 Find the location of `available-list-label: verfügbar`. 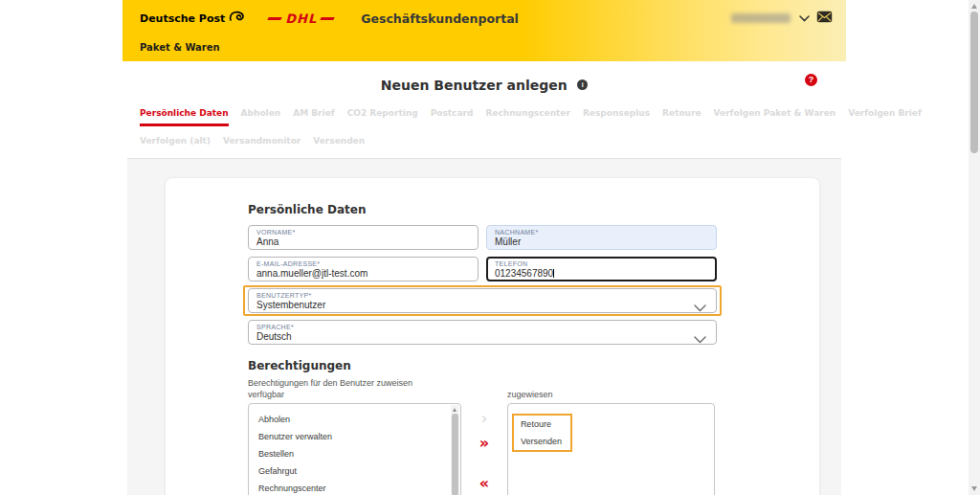

available-list-label: verfügbar is located at coordinates (354, 396).